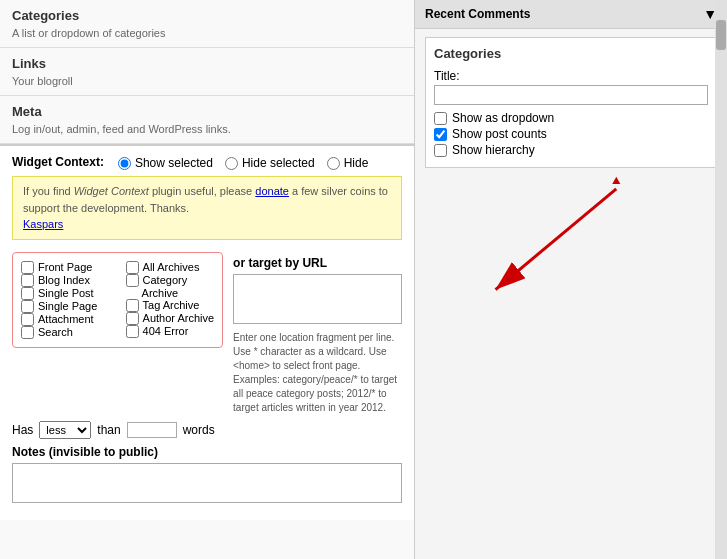  What do you see at coordinates (48, 191) in the screenshot?
I see `donate-text-before: If you find` at bounding box center [48, 191].